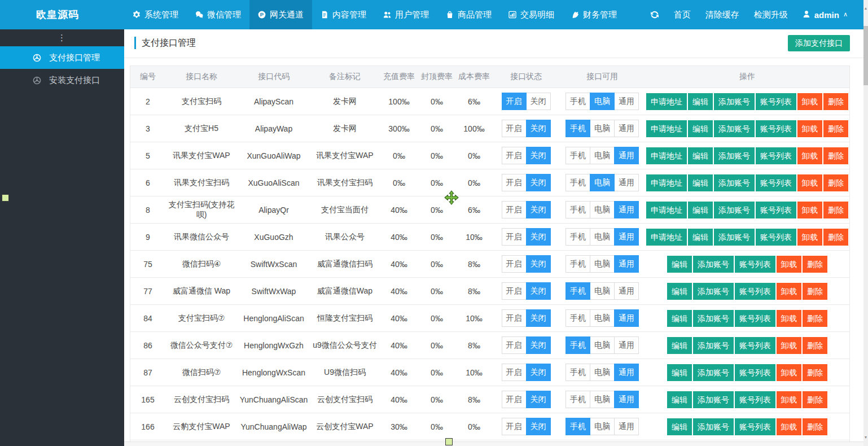 The width and height of the screenshot is (868, 446). What do you see at coordinates (825, 15) in the screenshot?
I see `user-menu: admin ∧` at bounding box center [825, 15].